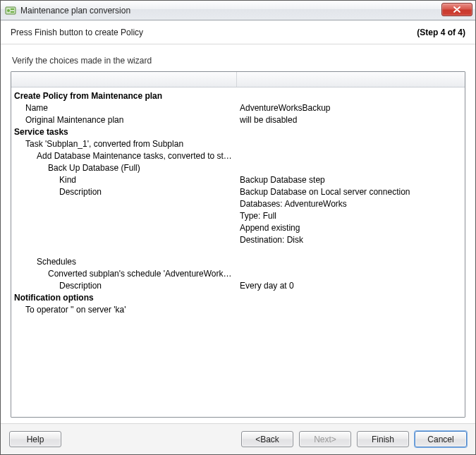  Describe the element at coordinates (127, 298) in the screenshot. I see `section-label: Notification options` at that location.